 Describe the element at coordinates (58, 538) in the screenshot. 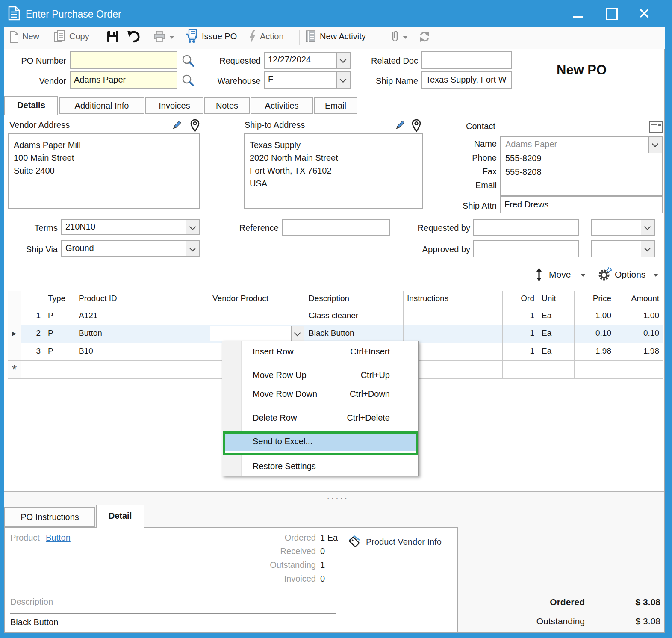

I see `product-link: Button` at that location.